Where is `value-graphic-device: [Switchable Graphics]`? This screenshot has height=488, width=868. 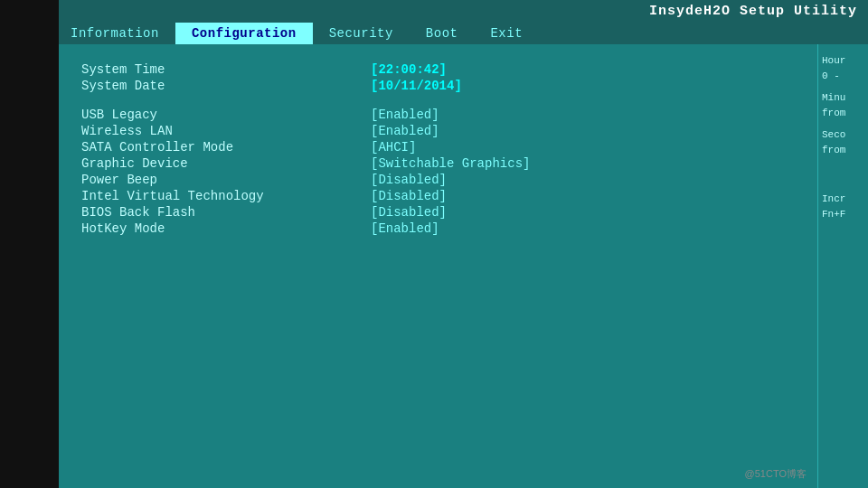
value-graphic-device: [Switchable Graphics] is located at coordinates (450, 164).